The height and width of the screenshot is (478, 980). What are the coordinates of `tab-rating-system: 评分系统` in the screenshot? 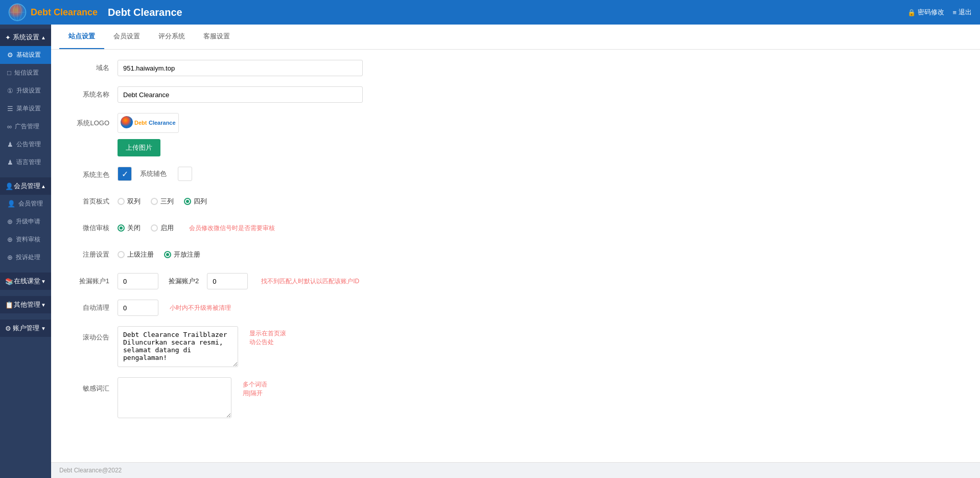 It's located at (172, 37).